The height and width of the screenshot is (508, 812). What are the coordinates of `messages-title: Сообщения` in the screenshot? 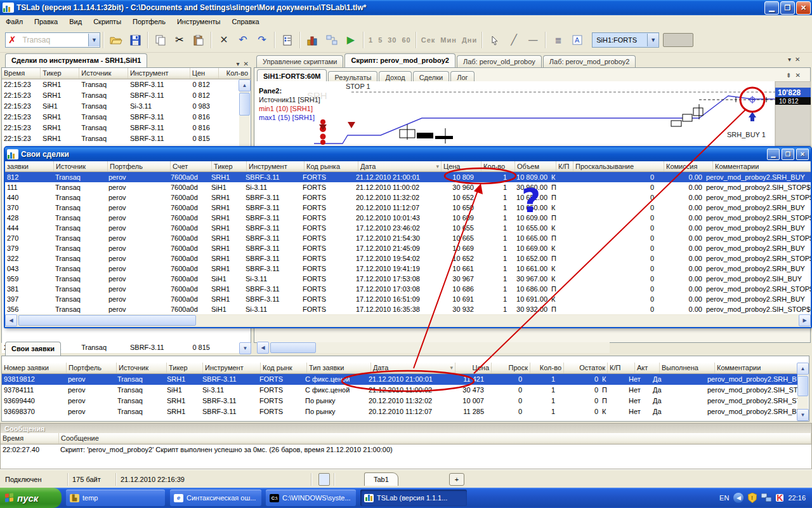 It's located at (406, 428).